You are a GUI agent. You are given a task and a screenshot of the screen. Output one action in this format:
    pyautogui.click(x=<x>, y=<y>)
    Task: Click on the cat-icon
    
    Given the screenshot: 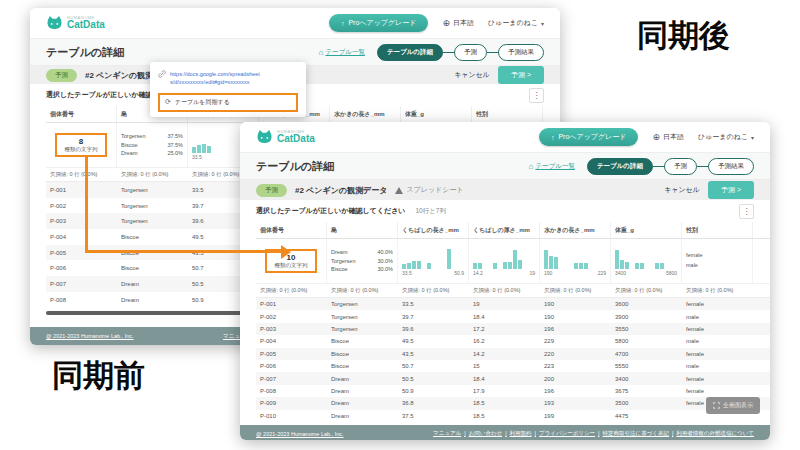 What is the action you would take?
    pyautogui.click(x=54, y=23)
    